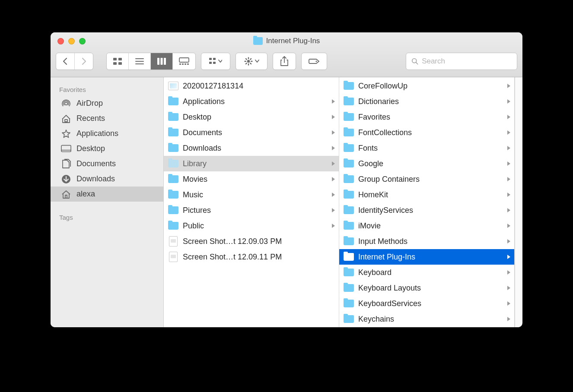  Describe the element at coordinates (427, 226) in the screenshot. I see `file-row: iMovie` at that location.